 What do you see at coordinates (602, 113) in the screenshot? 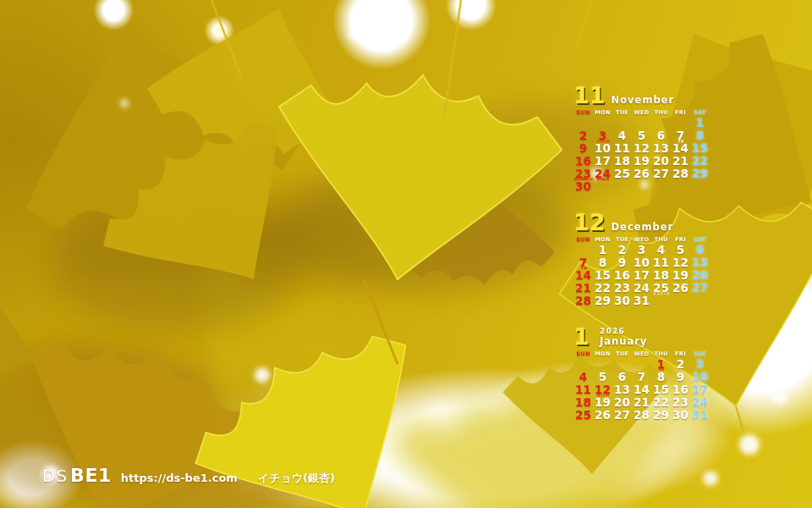
I see `weekday-header: MON` at bounding box center [602, 113].